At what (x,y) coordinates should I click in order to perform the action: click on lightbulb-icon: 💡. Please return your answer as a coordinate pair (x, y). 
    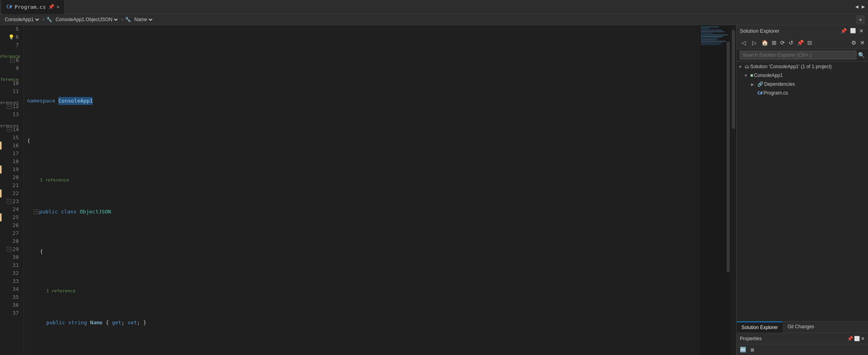
    Looking at the image, I should click on (11, 37).